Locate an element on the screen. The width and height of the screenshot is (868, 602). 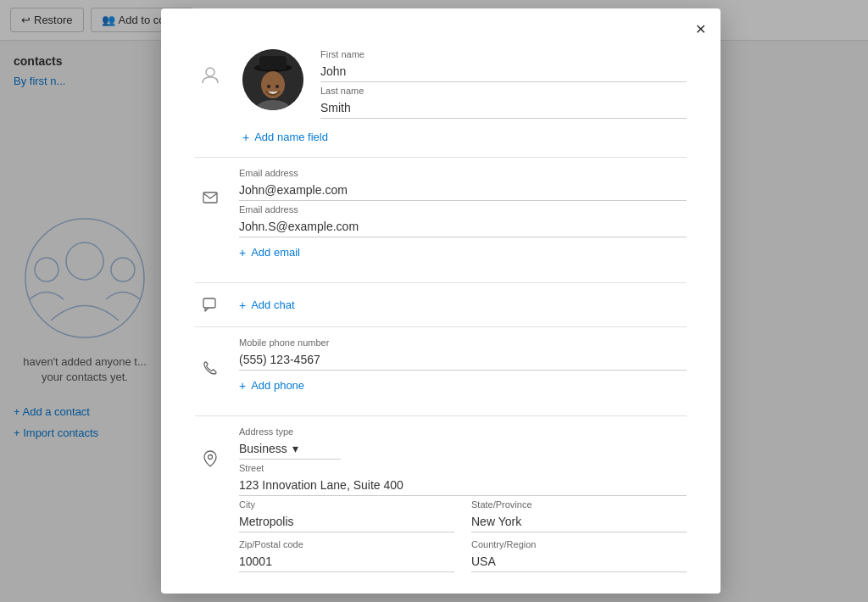
email1-label: Email address is located at coordinates (463, 173).